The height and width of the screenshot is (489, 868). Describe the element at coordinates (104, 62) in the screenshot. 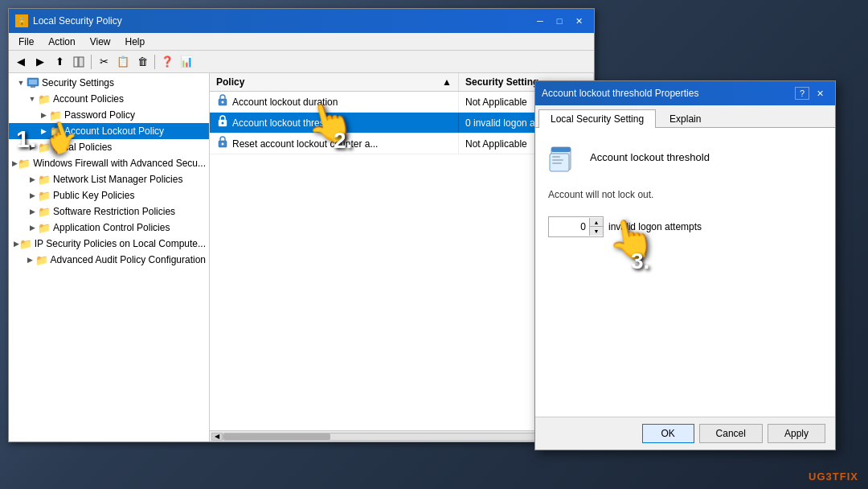

I see `delete-button: ✂` at that location.